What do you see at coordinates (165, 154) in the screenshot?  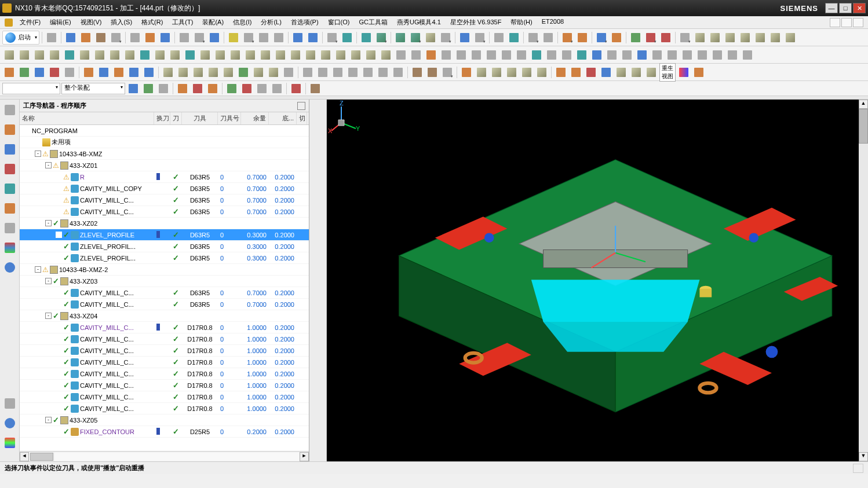 I see `tree-row-2: -⚠ 10433-4B-XMZ` at bounding box center [165, 154].